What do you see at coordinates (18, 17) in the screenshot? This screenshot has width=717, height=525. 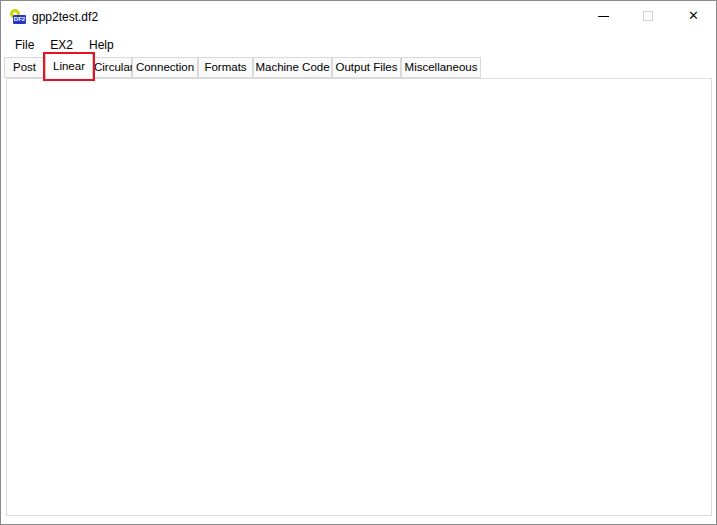 I see `df2-file-icon: DF2` at bounding box center [18, 17].